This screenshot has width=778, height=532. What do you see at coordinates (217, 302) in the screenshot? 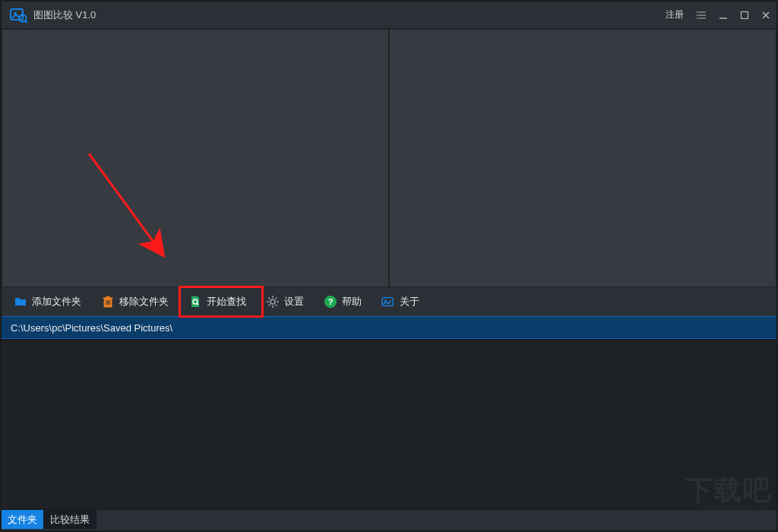
I see `start-search-button: 开始查找` at bounding box center [217, 302].